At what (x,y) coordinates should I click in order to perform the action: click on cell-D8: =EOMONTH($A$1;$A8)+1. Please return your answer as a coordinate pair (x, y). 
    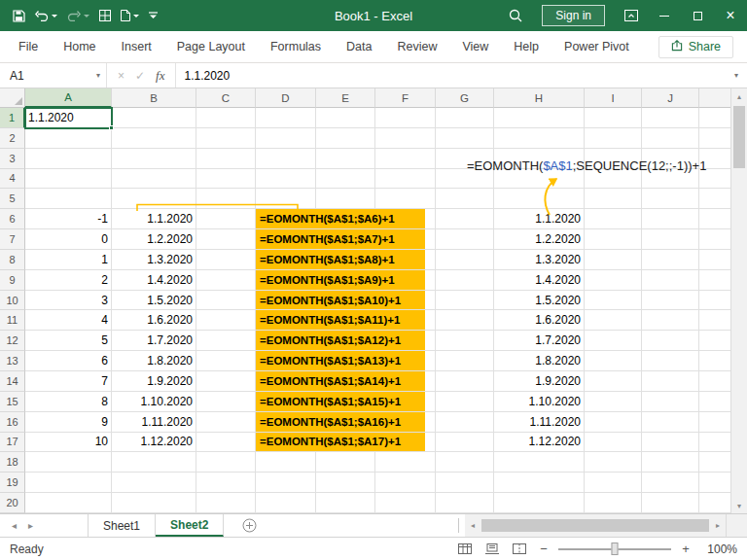
    Looking at the image, I should click on (286, 261).